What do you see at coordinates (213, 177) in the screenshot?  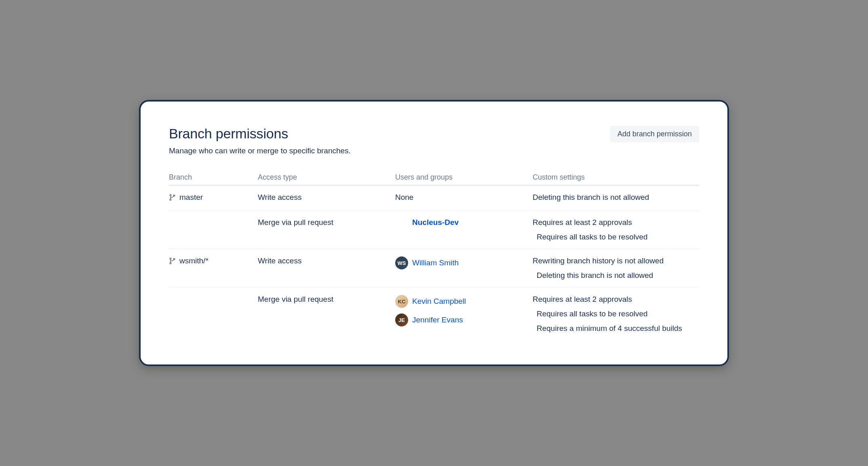 I see `column-header-branch: Branch` at bounding box center [213, 177].